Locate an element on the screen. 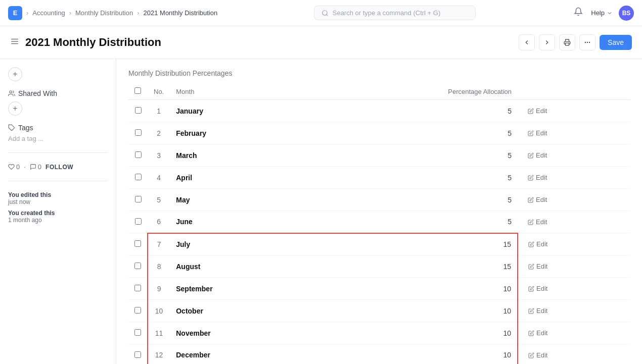 The width and height of the screenshot is (642, 364). table-row: 11November10 Edit is located at coordinates (379, 333).